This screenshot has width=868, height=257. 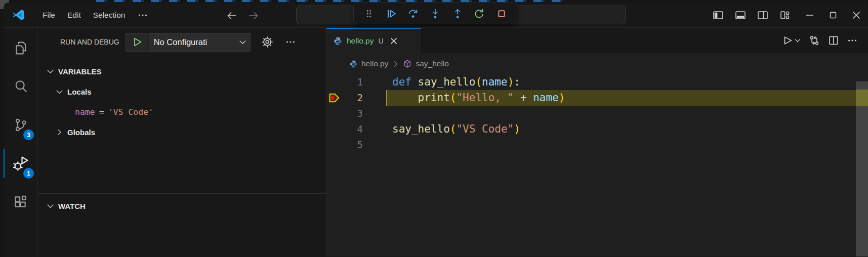 What do you see at coordinates (28, 135) in the screenshot?
I see `source-control-badge: 3` at bounding box center [28, 135].